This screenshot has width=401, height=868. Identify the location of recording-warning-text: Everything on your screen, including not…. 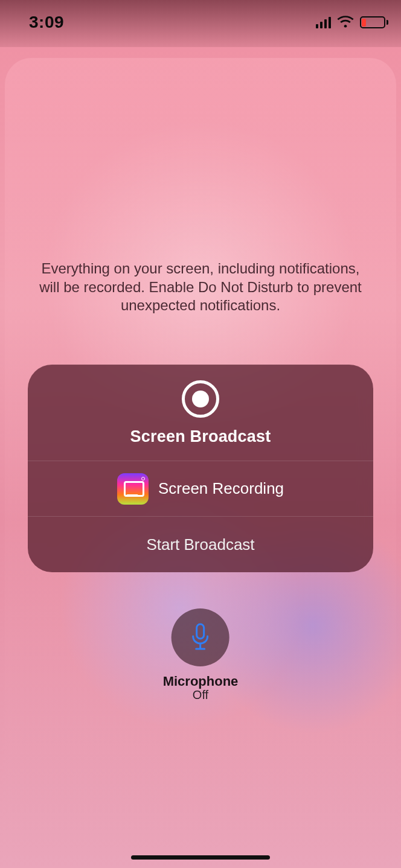
(200, 287).